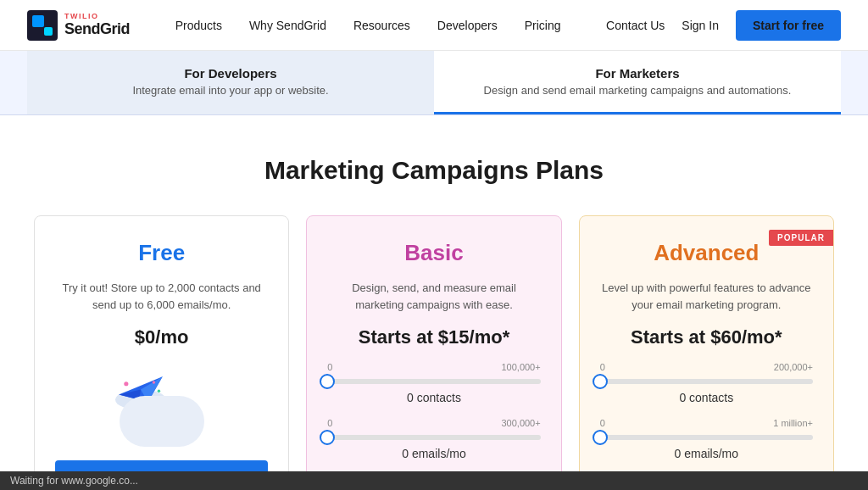 Image resolution: width=868 pixels, height=490 pixels. What do you see at coordinates (542, 25) in the screenshot?
I see `nav-pricing: Pricing` at bounding box center [542, 25].